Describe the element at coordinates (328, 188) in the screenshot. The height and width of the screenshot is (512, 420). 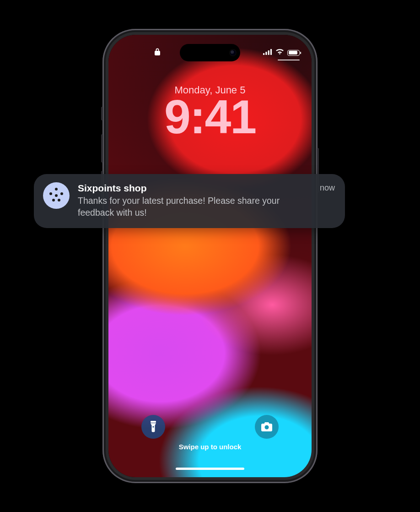
I see `notification-timestamp: now` at that location.